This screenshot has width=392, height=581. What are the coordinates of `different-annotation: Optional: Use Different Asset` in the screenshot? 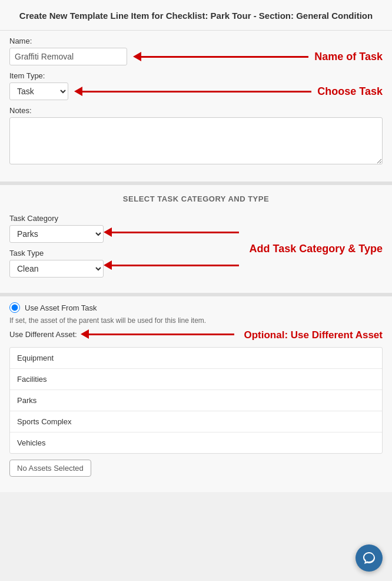 It's located at (313, 335).